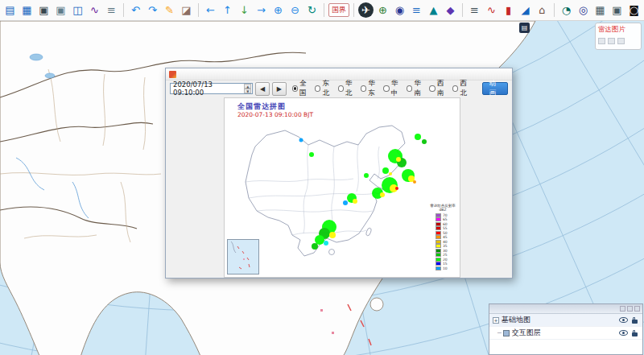 Image resolution: width=644 pixels, height=355 pixels. I want to click on flight-icon: ✈, so click(365, 10).